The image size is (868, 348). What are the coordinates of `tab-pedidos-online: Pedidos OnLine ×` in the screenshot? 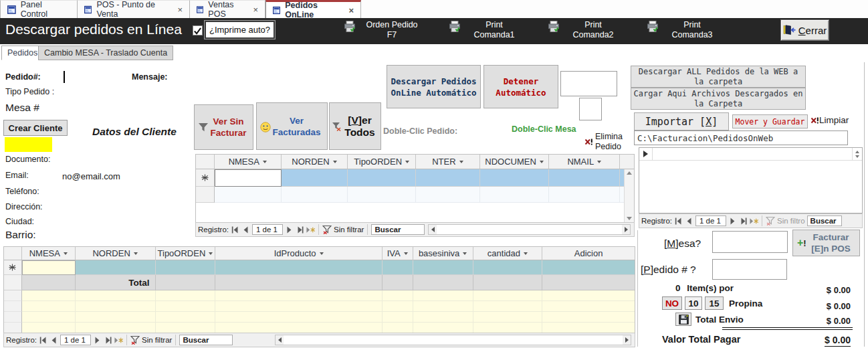 It's located at (313, 9).